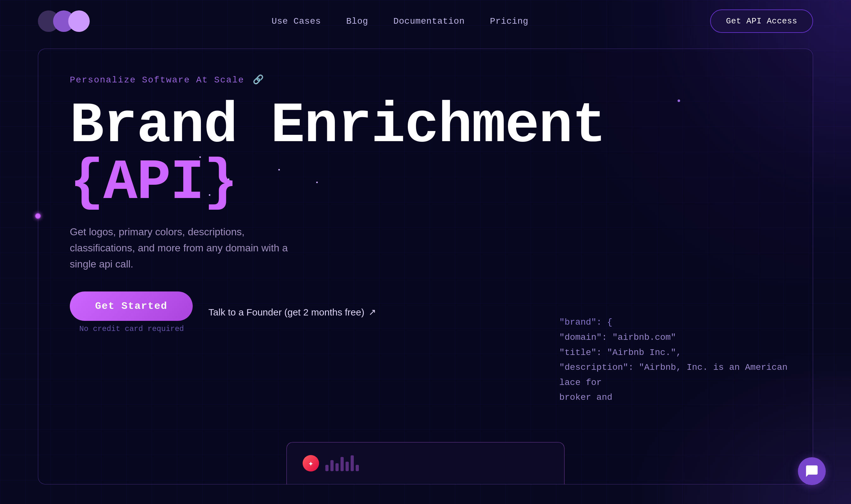 The height and width of the screenshot is (504, 851). I want to click on nav-documentation: Documentation, so click(429, 21).